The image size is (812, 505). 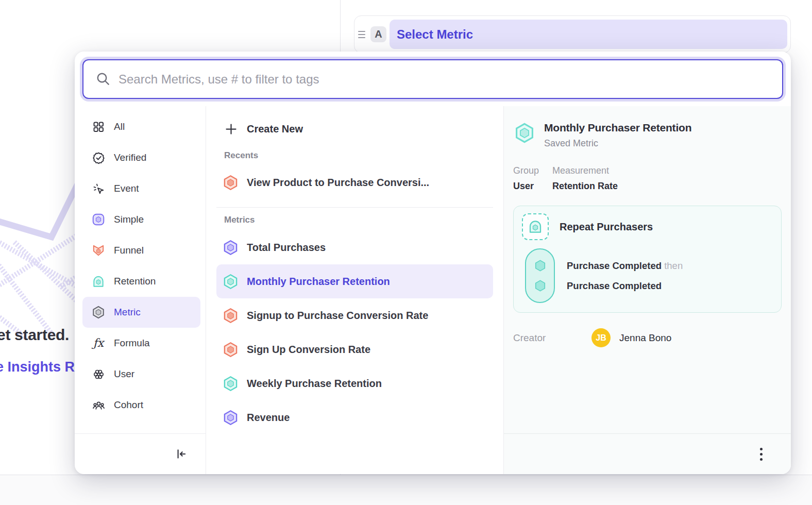 I want to click on metrics-section-label: Metrics, so click(x=359, y=220).